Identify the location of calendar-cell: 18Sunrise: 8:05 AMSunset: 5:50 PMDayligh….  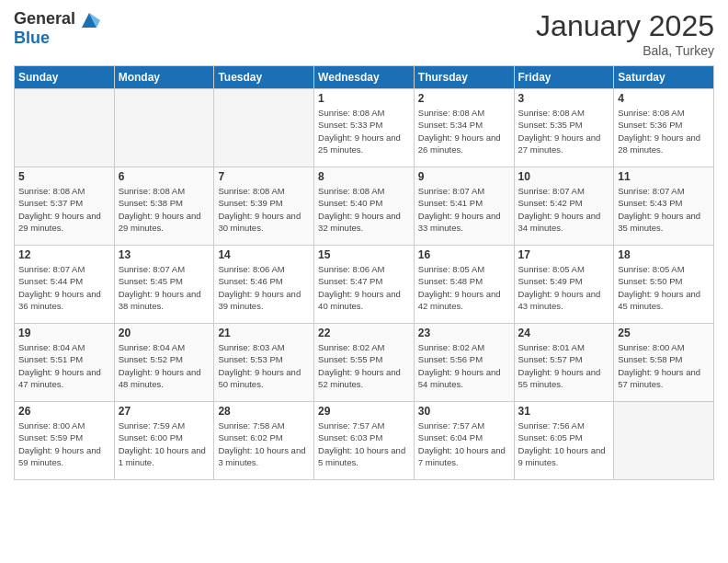
(664, 285).